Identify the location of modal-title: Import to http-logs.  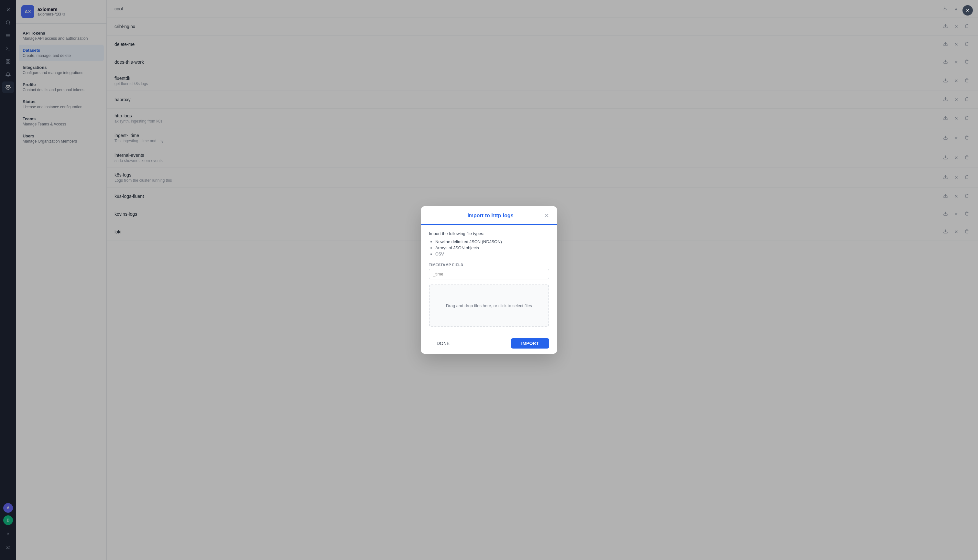
(491, 215).